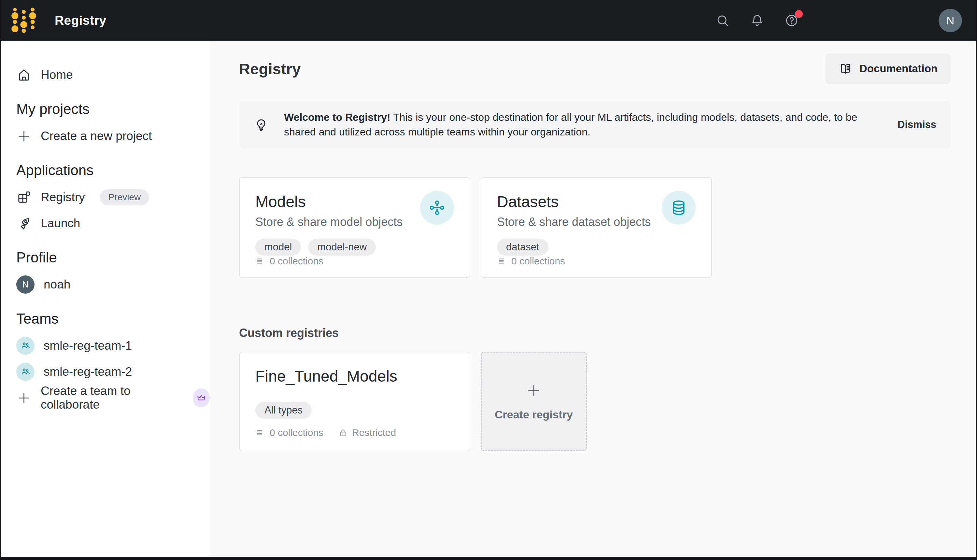  Describe the element at coordinates (799, 14) in the screenshot. I see `notification-dot` at that location.